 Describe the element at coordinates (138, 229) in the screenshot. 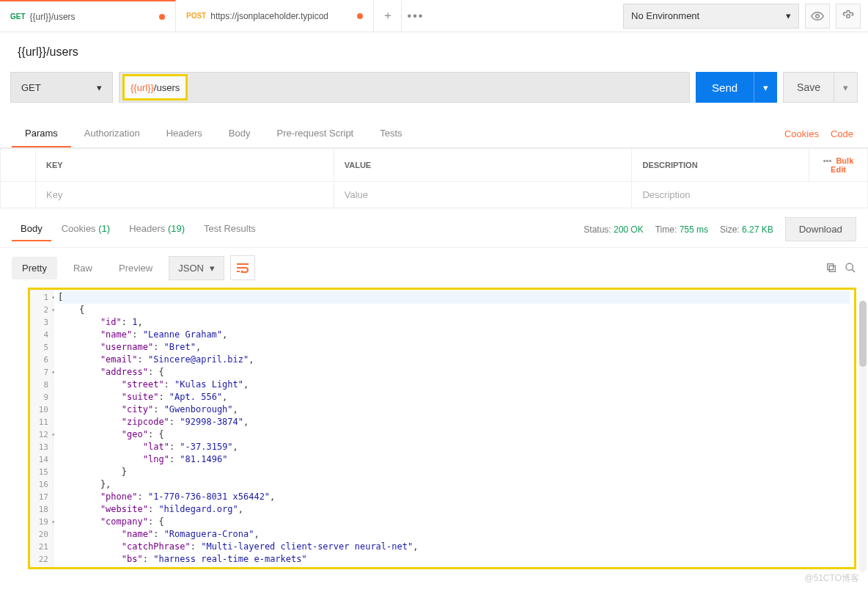

I see `response-tabs: Body Cookies (1) Headers (19) Test Resul…` at that location.